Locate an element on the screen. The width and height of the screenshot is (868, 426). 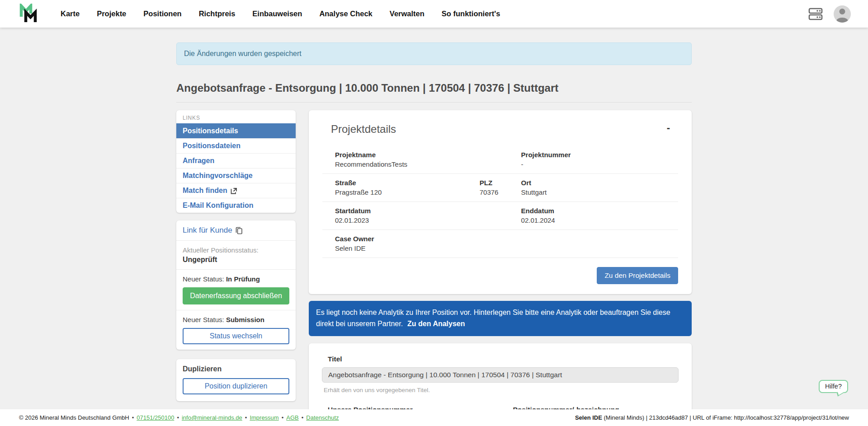
footer-agb-link: AGB is located at coordinates (292, 417).